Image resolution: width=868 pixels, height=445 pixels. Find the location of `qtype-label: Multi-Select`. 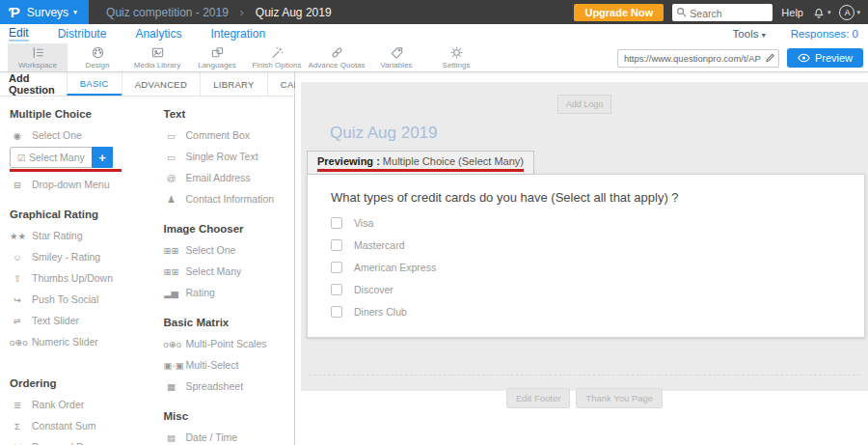

qtype-label: Multi-Select is located at coordinates (212, 365).